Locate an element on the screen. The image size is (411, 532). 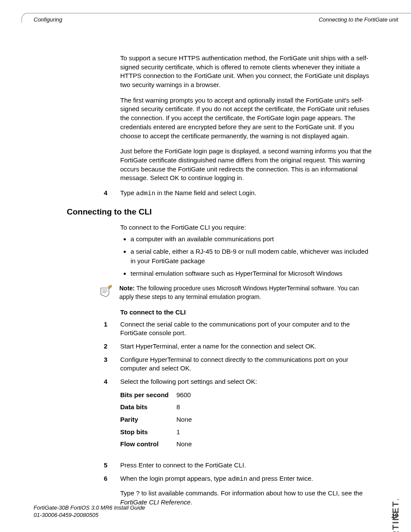
text: The following procedure uses Microsoft W… is located at coordinates (239, 292).